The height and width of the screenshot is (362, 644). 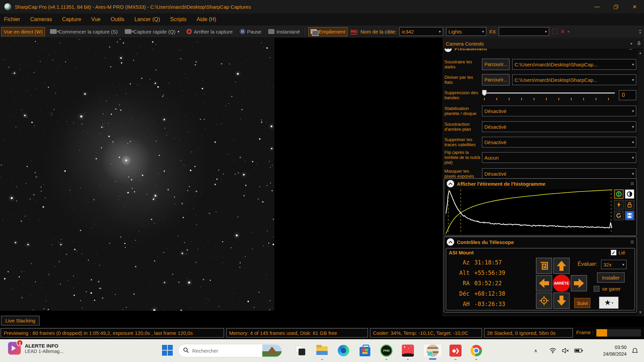 I want to click on menu-scripts: Scripts, so click(x=178, y=19).